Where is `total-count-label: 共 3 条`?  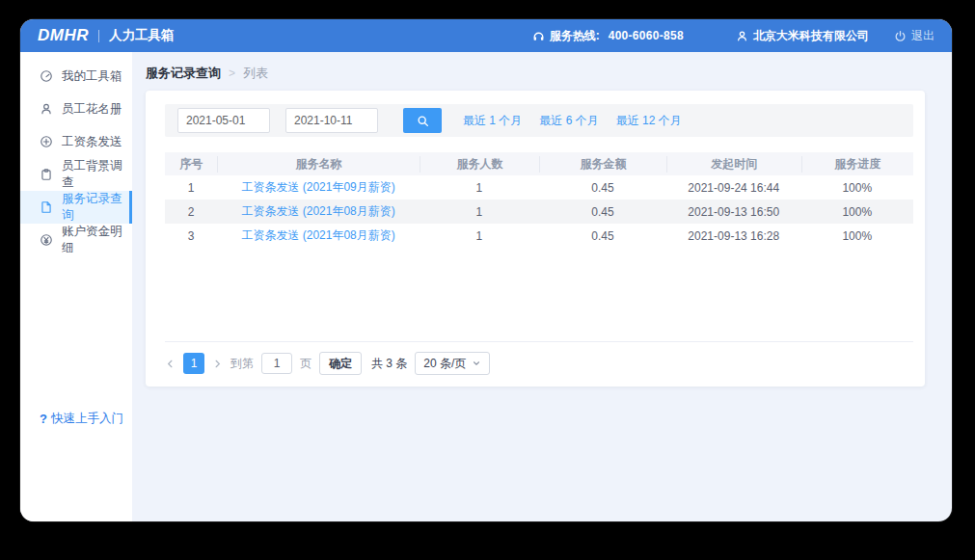 total-count-label: 共 3 条 is located at coordinates (390, 364).